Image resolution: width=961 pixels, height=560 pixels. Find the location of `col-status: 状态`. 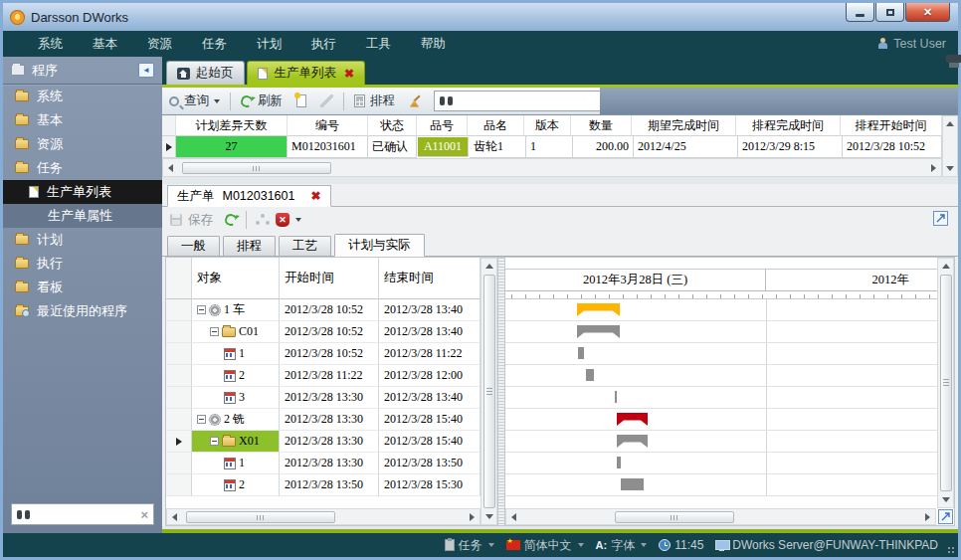

col-status: 状态 is located at coordinates (392, 125).